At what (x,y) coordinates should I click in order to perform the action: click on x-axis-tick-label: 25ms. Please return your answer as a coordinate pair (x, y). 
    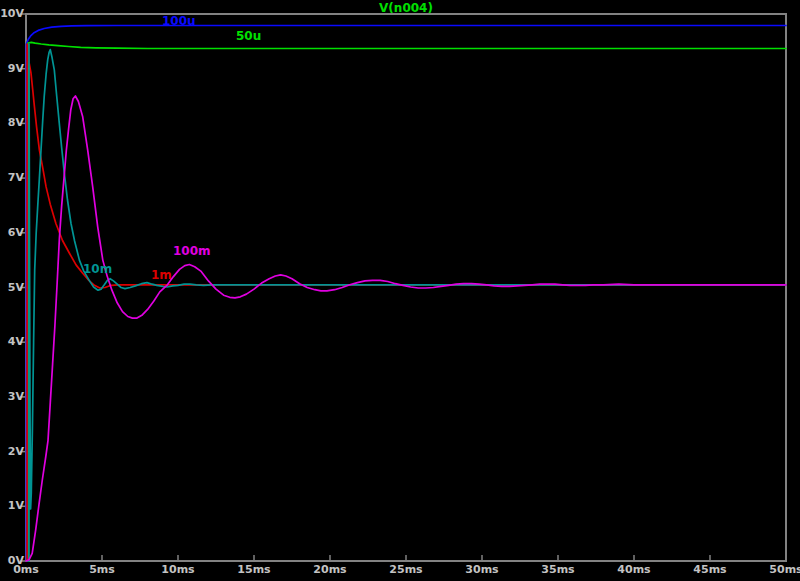
    Looking at the image, I should click on (406, 570).